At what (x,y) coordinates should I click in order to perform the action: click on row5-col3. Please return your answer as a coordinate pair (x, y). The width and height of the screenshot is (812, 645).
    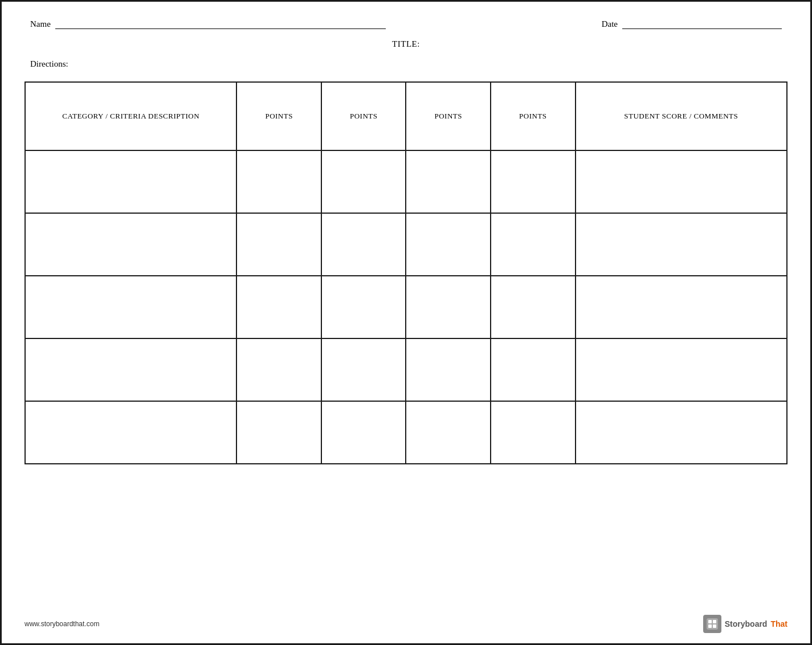
    Looking at the image, I should click on (364, 432).